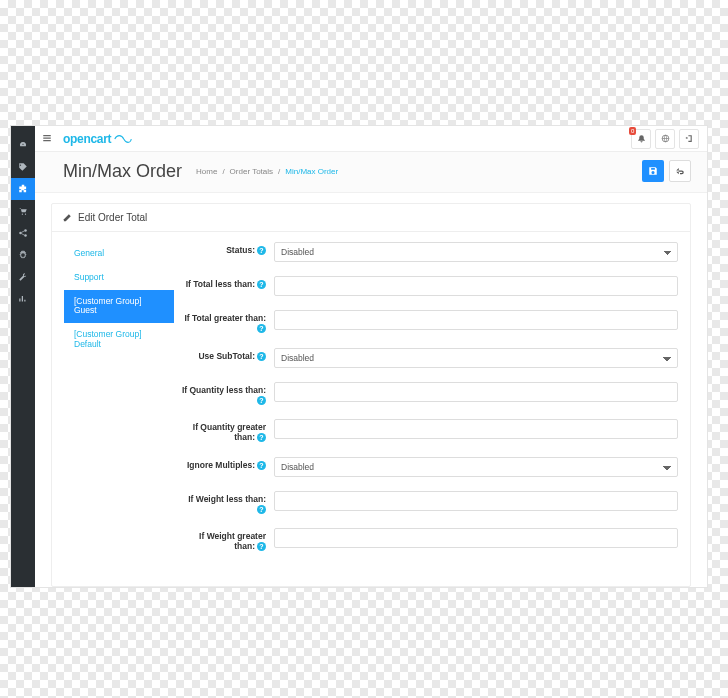 Image resolution: width=728 pixels, height=698 pixels. I want to click on breadcrumb: Home/ Order Totals/ Min/Max Order, so click(267, 172).